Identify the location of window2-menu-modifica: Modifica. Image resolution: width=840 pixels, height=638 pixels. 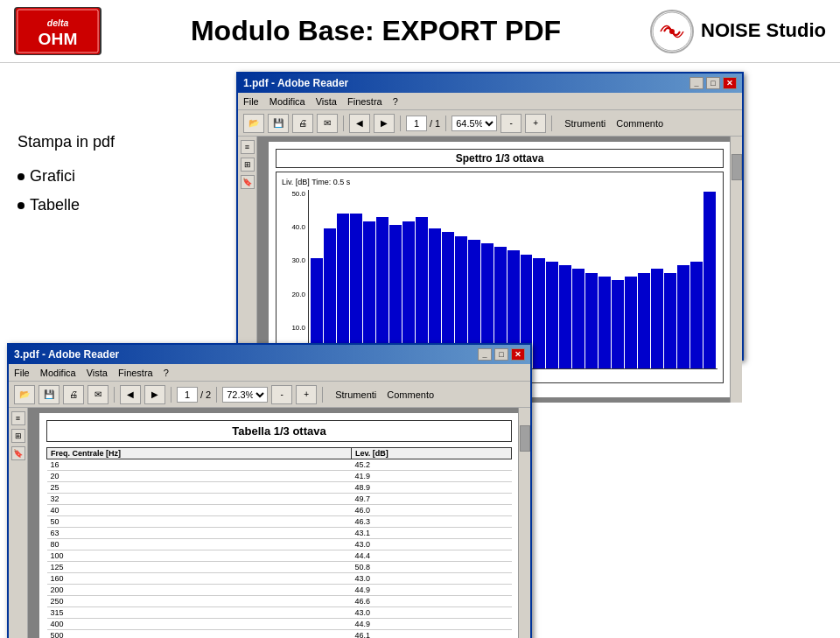
(58, 373).